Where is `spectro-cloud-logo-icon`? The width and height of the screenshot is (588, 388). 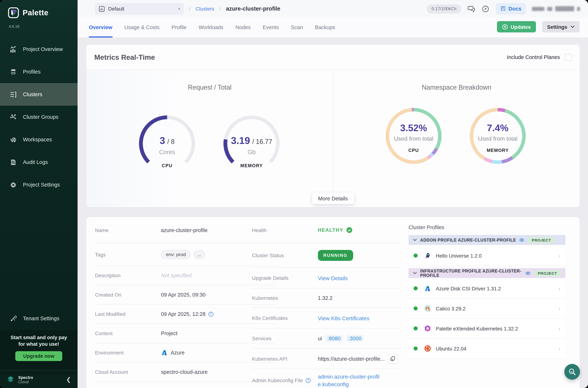
spectro-cloud-logo-icon is located at coordinates (11, 380).